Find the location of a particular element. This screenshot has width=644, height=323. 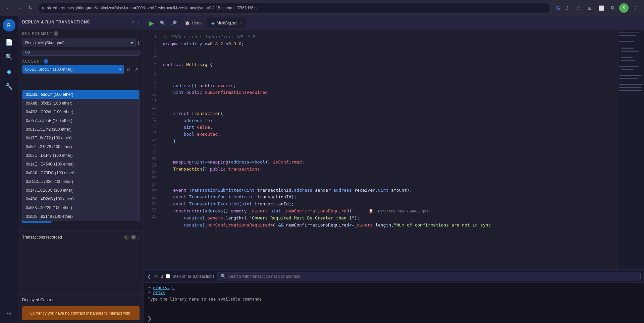

filter-icon: ⊘ is located at coordinates (156, 276).